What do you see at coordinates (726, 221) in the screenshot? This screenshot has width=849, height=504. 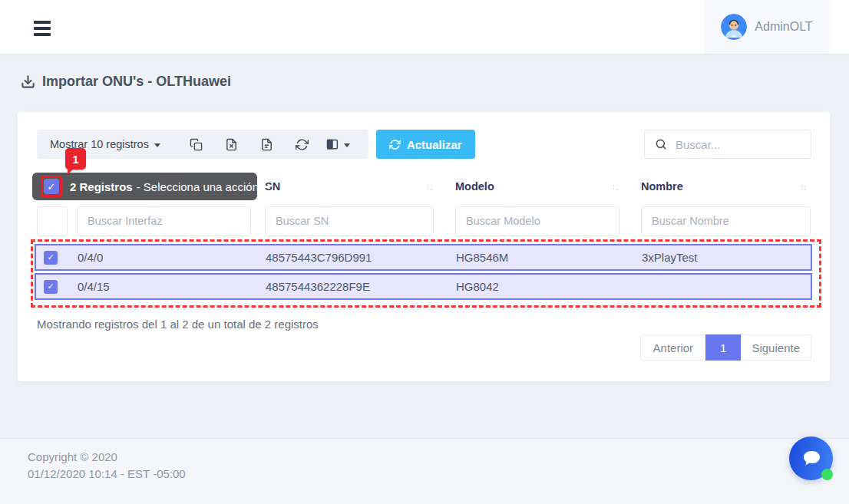 I see `filter-nombre-input` at bounding box center [726, 221].